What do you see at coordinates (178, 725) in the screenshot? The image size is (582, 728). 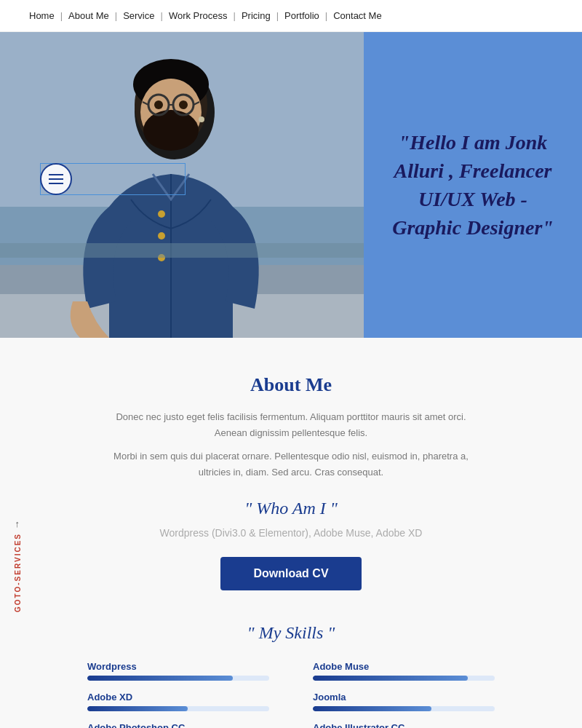 I see `skill-item: Adobe Photoshop CC` at bounding box center [178, 725].